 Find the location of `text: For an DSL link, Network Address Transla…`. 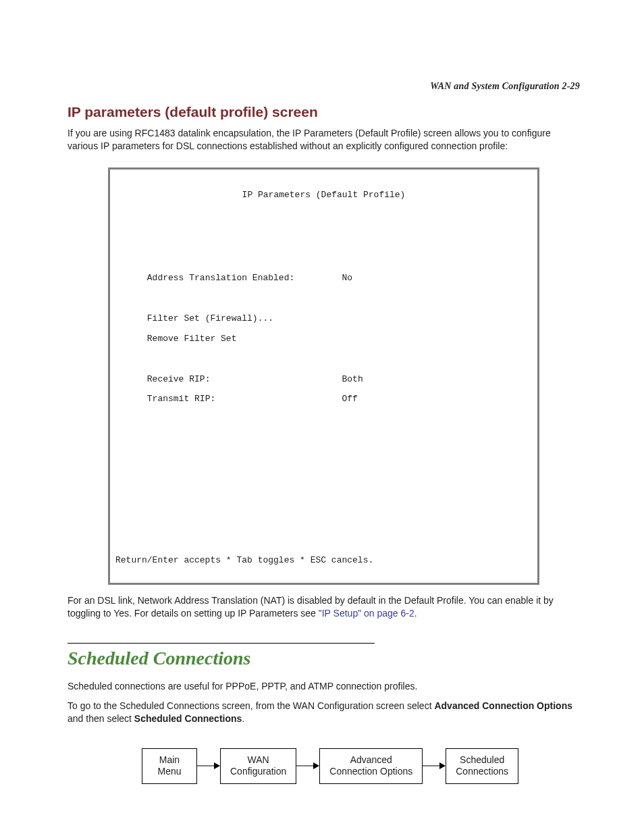

text: For an DSL link, Network Address Transla… is located at coordinates (311, 606).